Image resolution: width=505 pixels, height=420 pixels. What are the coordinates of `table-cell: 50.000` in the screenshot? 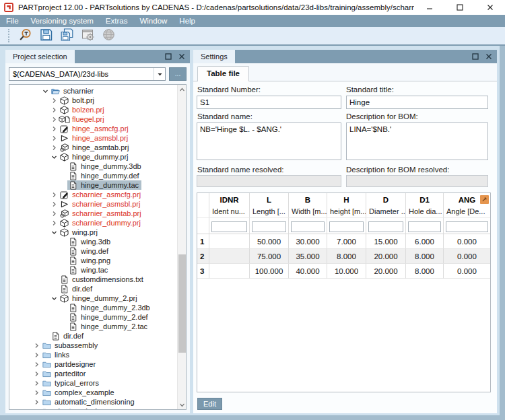 It's located at (269, 242).